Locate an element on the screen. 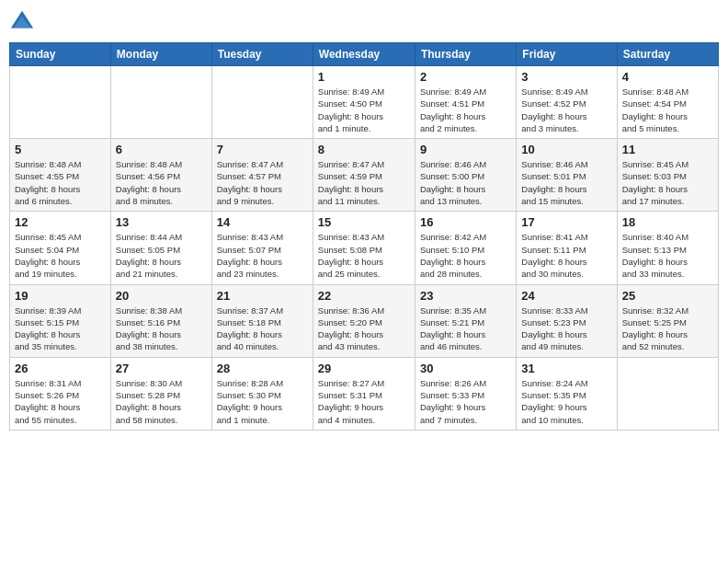 This screenshot has width=728, height=563. day-header-sunday: Sunday is located at coordinates (61, 55).